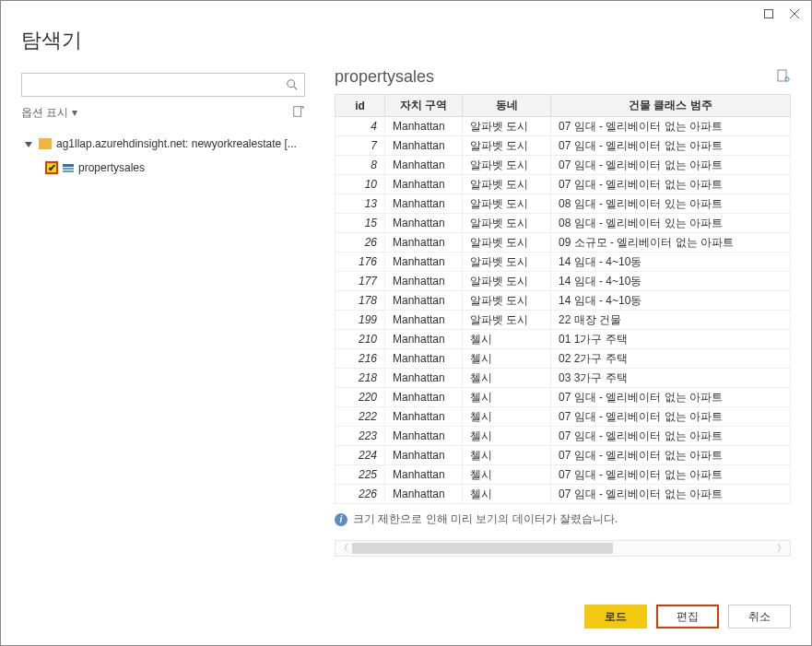 The height and width of the screenshot is (646, 812). What do you see at coordinates (299, 112) in the screenshot?
I see `refresh-icon` at bounding box center [299, 112].